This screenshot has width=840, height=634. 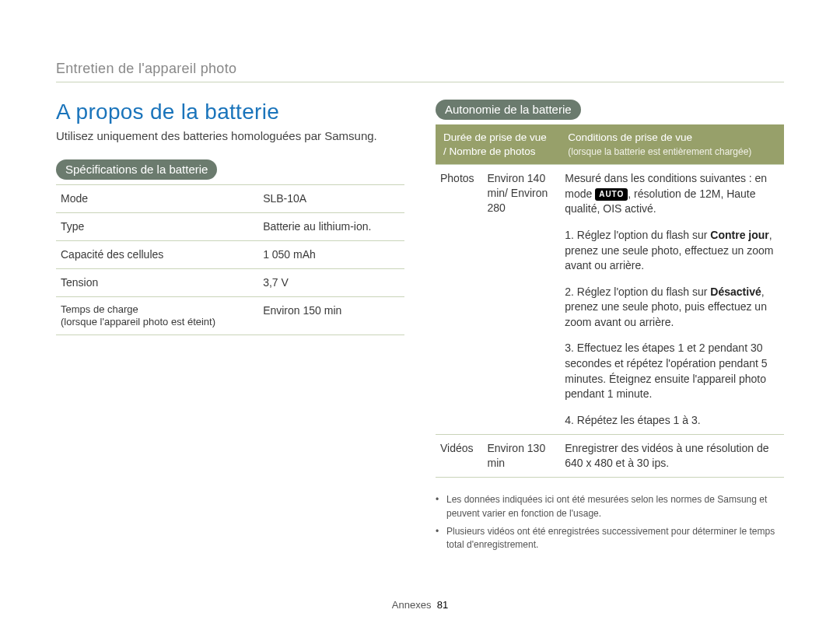 What do you see at coordinates (157, 282) in the screenshot?
I see `spec-key: Tension` at bounding box center [157, 282].